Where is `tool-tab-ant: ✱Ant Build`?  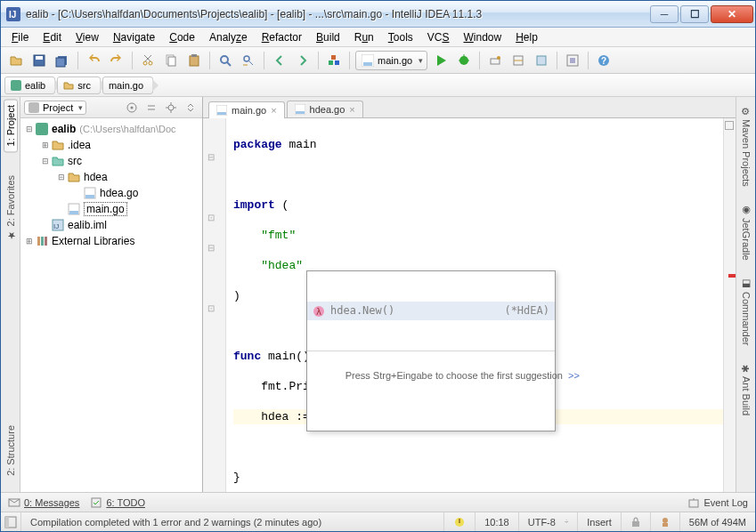
tool-tab-ant: ✱Ant Build is located at coordinates (746, 388).